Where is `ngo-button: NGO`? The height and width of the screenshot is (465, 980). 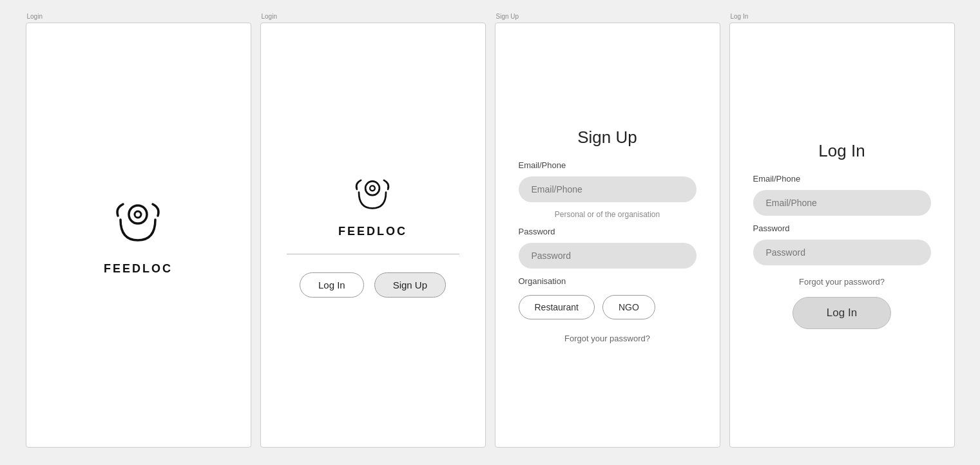 ngo-button: NGO is located at coordinates (629, 307).